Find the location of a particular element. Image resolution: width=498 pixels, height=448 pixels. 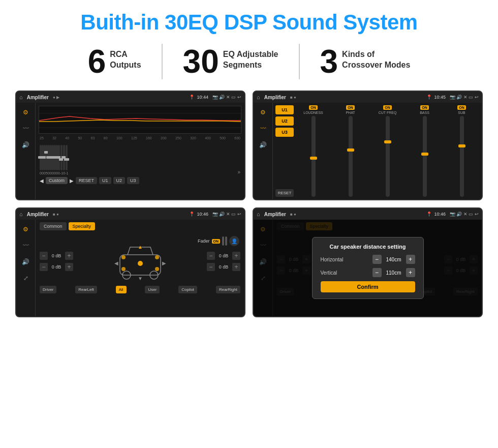

speaker-sidebar-icon: 🔊 is located at coordinates (25, 145).